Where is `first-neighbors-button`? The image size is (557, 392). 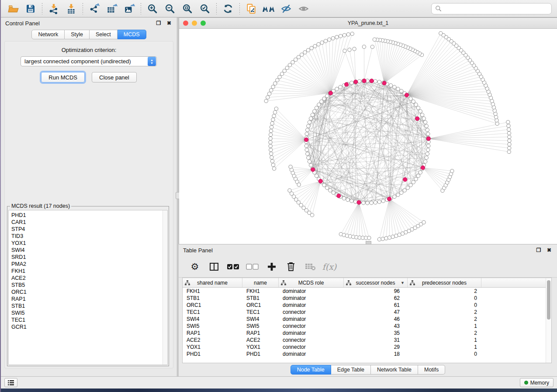 first-neighbors-button is located at coordinates (269, 9).